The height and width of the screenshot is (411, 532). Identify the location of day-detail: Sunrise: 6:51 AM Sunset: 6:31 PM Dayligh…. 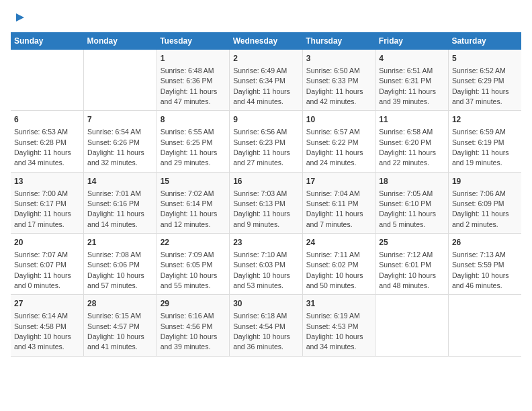
(407, 86).